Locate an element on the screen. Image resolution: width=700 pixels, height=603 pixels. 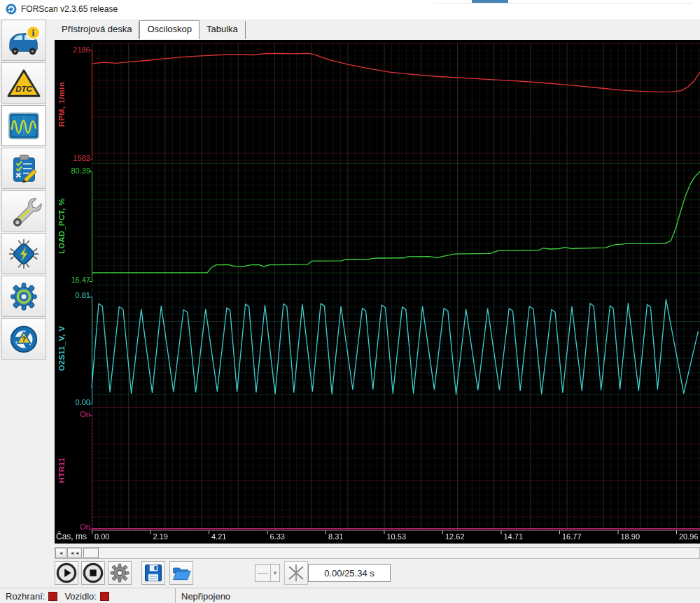
x-axis-row: Čas, ms 0.002.194.216.338.3110.5312.6214… is located at coordinates (377, 537).